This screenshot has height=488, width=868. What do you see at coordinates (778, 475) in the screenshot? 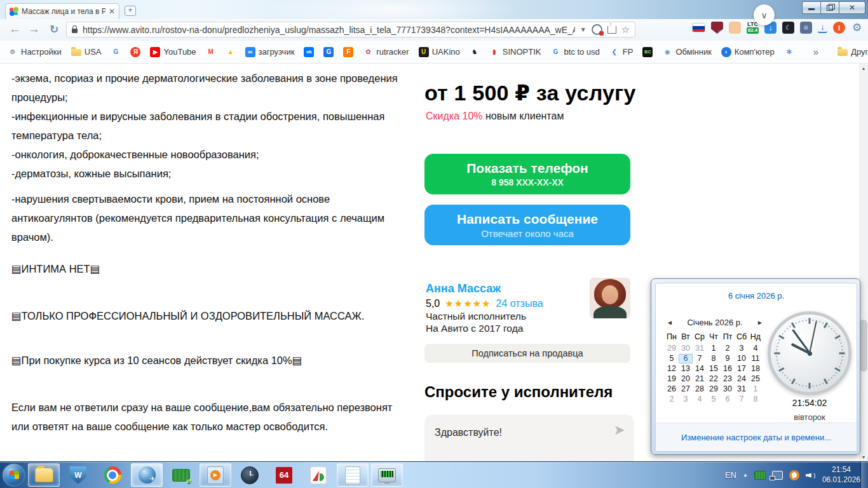
I see `network-tray-icon` at bounding box center [778, 475].